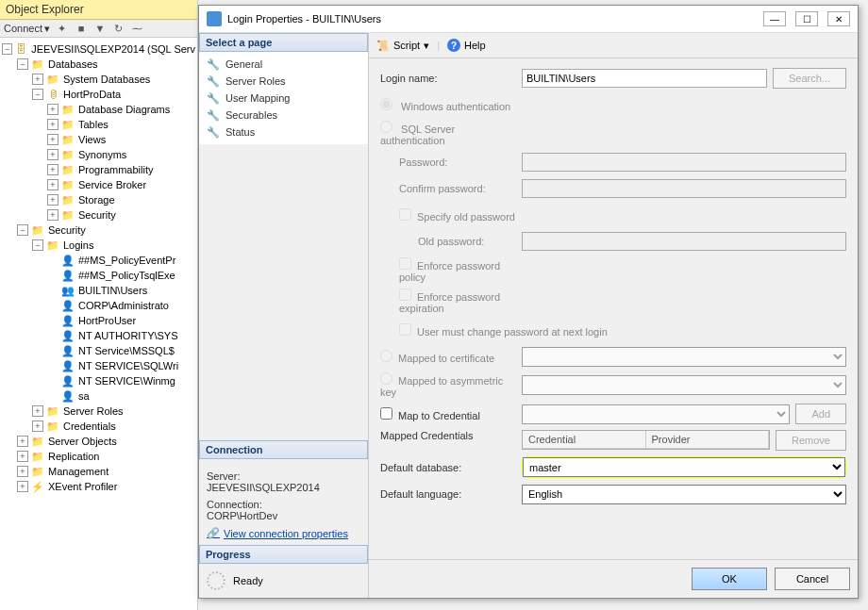 This screenshot has height=610, width=868. What do you see at coordinates (98, 260) in the screenshot?
I see `login-item: 👤##MS_PolicyEventPr` at bounding box center [98, 260].